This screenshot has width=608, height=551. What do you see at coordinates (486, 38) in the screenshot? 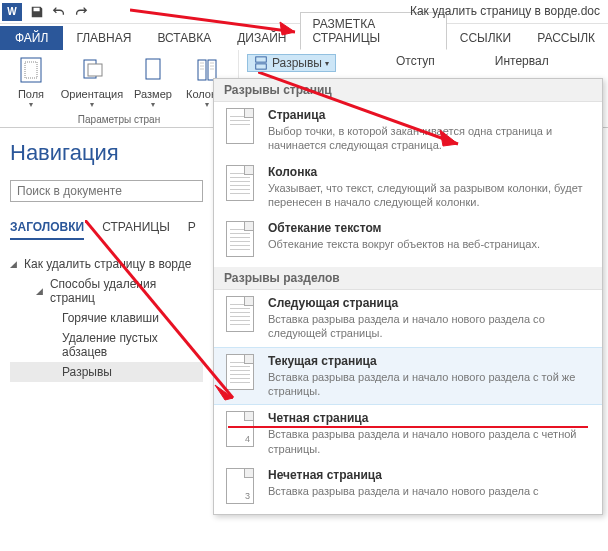
I see `tab-references: ССЫЛКИ` at bounding box center [486, 38].